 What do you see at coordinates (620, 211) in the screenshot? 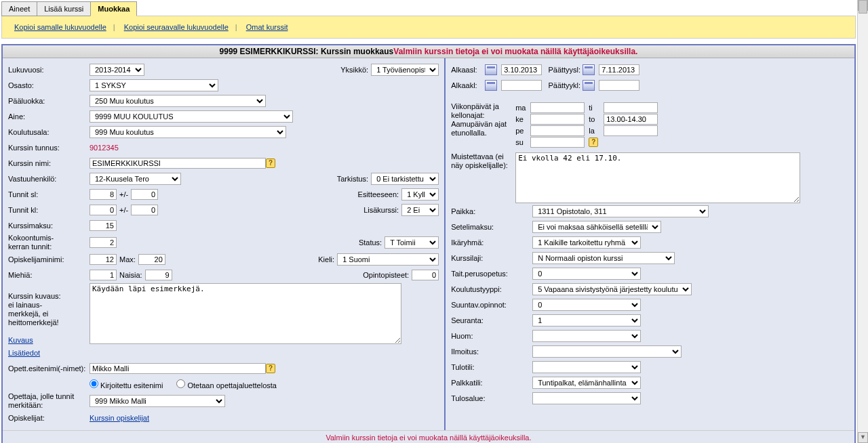
I see `paikka-select: 1311 Opistotalo, 311` at bounding box center [620, 211].